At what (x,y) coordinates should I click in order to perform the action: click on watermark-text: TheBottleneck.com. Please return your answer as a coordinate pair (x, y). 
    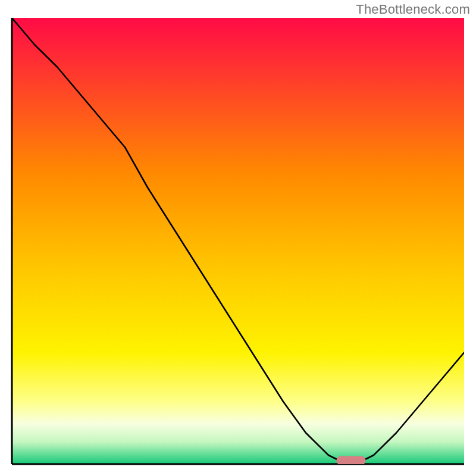
    Looking at the image, I should click on (413, 10).